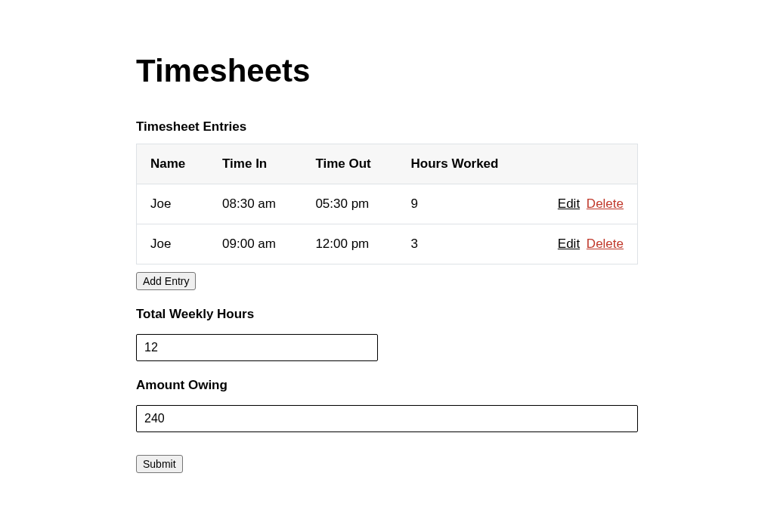  I want to click on col-hours-worked: Hours Worked, so click(464, 165).